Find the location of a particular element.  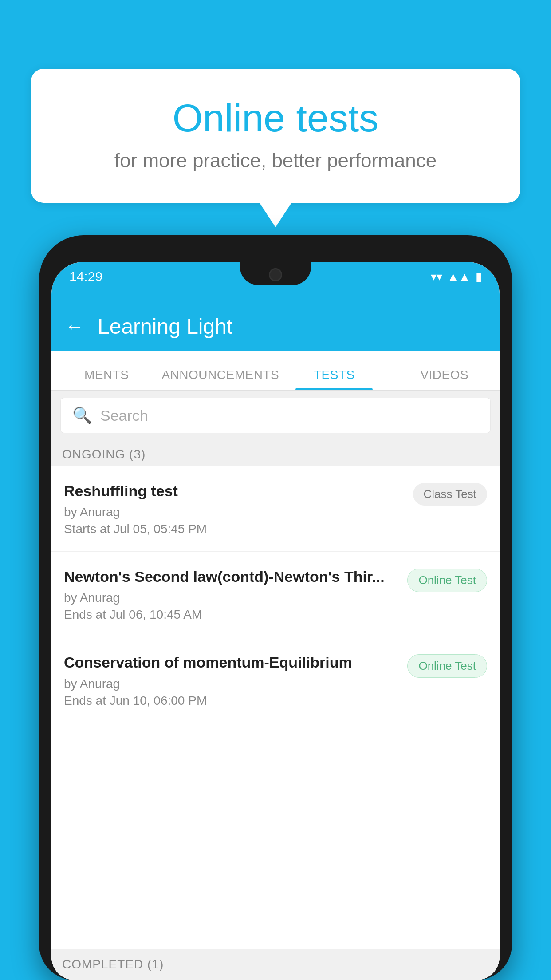

test-time-3: Ends at Jun 10, 06:00 PM is located at coordinates (231, 701).